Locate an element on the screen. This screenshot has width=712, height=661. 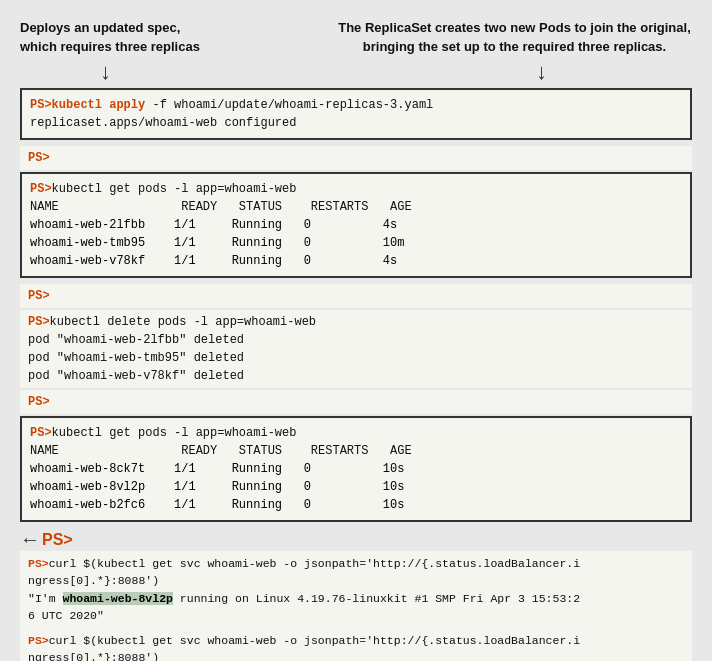
apply-output: replicaset.apps/whoami-web configured is located at coordinates (163, 123).